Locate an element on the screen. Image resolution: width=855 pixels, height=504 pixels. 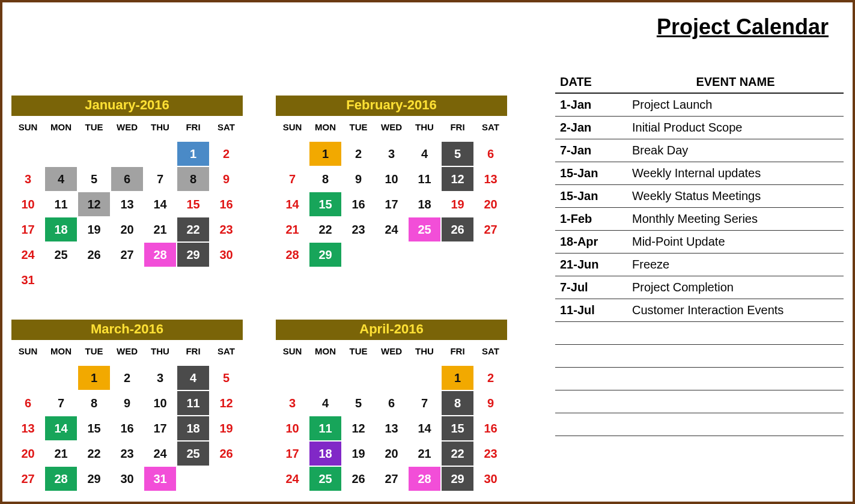
event-row: 1-JanProject Launch is located at coordinates (699, 105).